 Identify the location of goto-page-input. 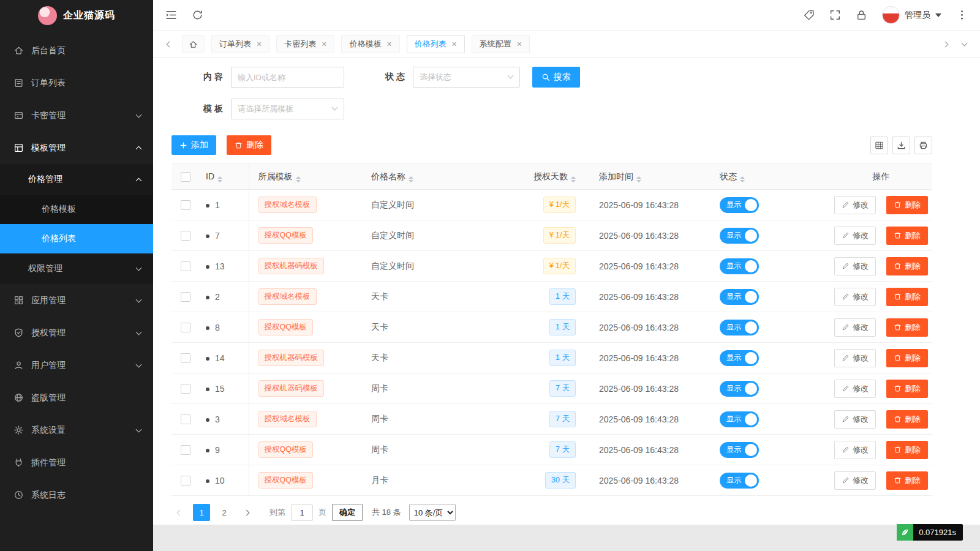
(302, 513).